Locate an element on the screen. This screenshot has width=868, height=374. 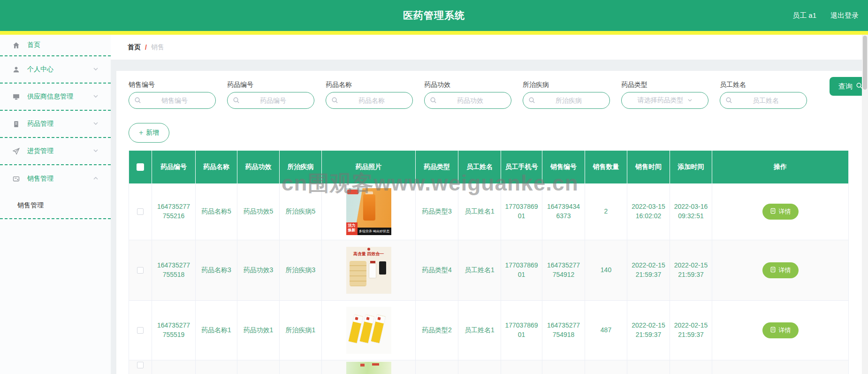
sidebar: 首页个人中心供应商信息管理药品管理进货管理销售管理销售管理 is located at coordinates (55, 205).